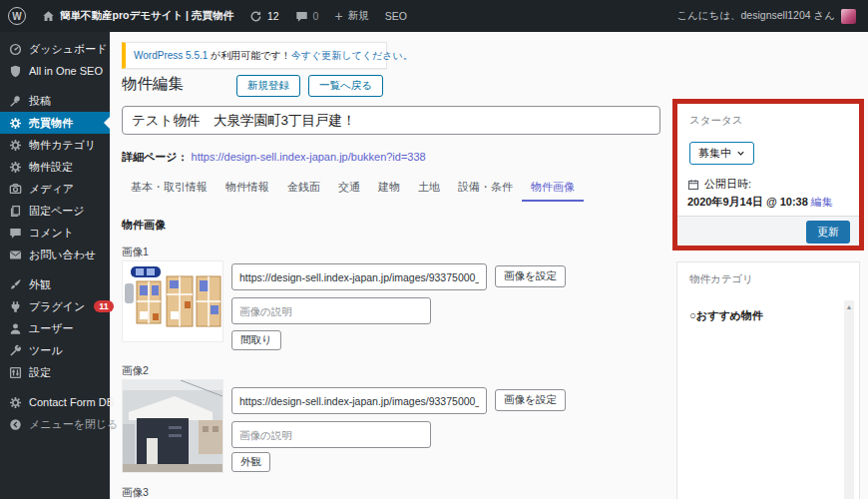 This screenshot has height=499, width=868. I want to click on red-annotation-box: スタータス 募集中 公開日時: 2020年9月14日 @ 10:38 編集 更新, so click(768, 175).